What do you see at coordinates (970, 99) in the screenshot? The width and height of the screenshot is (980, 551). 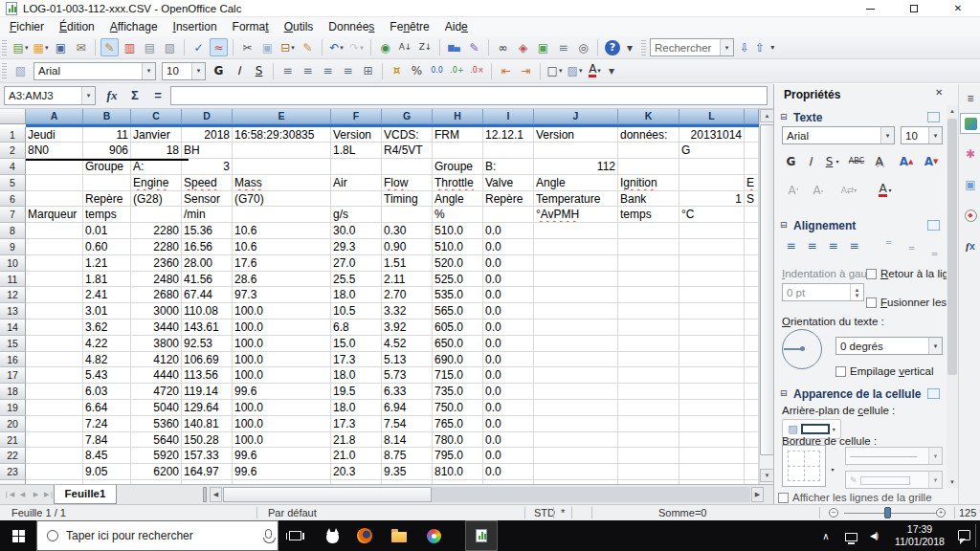 I see `sidebar-settings-icon: ≡` at bounding box center [970, 99].